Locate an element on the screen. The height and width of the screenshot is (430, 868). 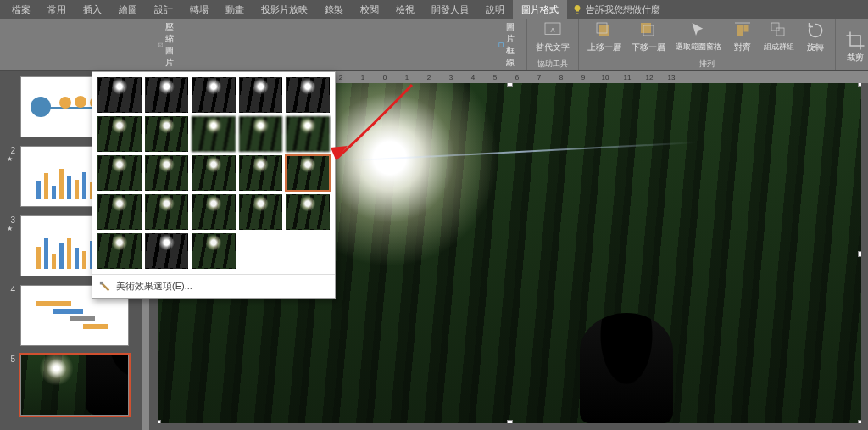
effect-a1 is located at coordinates (120, 95).